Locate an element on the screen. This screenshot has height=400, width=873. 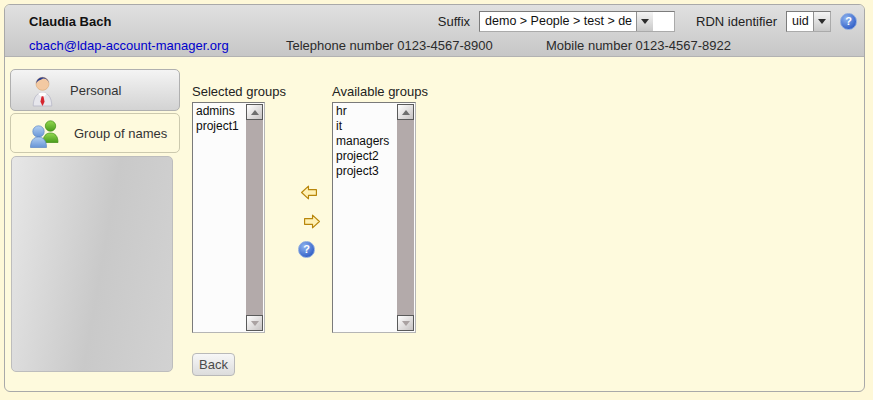
suffix-label: Suffix is located at coordinates (454, 22).